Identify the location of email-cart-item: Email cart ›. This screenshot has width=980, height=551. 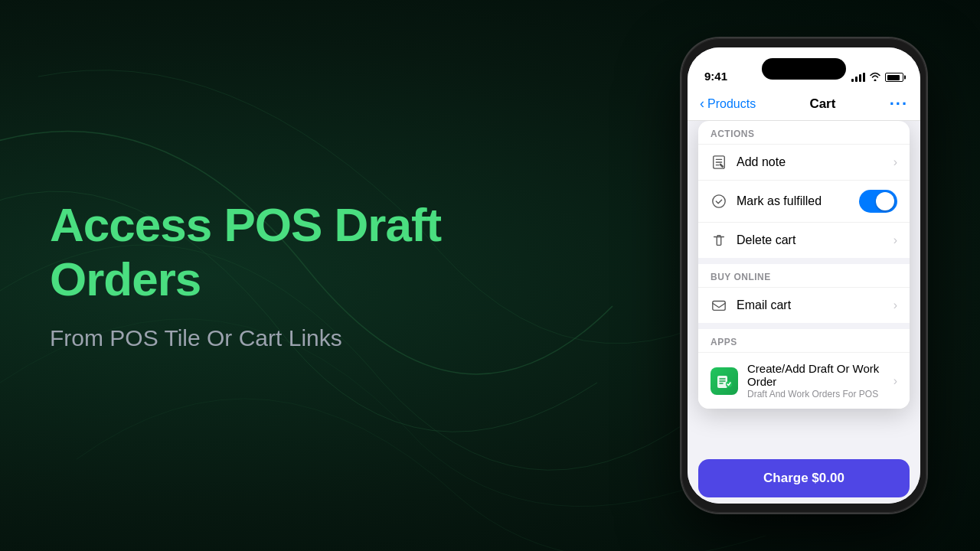
(804, 305).